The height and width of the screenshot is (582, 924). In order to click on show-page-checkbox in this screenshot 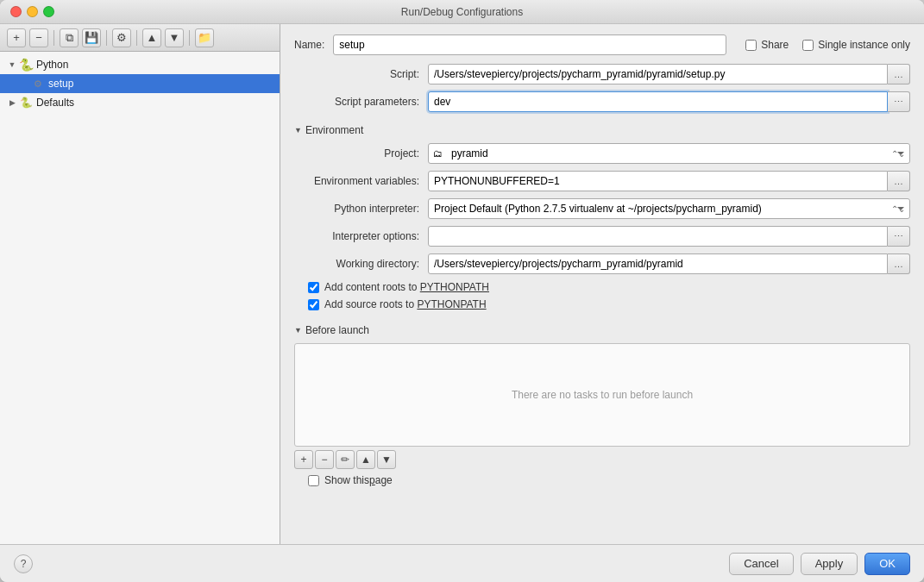, I will do `click(314, 481)`.